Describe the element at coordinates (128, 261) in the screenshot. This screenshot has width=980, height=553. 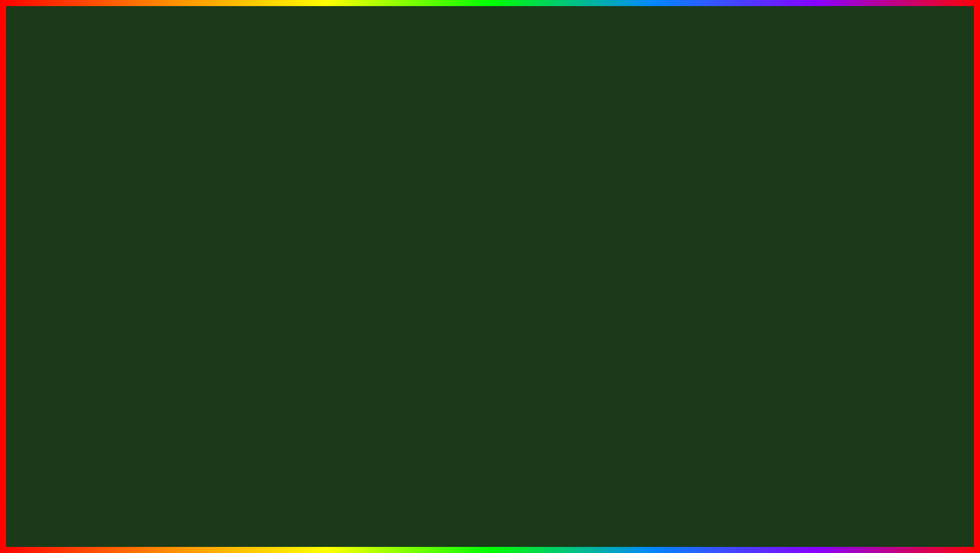
I see `menu-aid-section: ➕ Aid Section` at that location.